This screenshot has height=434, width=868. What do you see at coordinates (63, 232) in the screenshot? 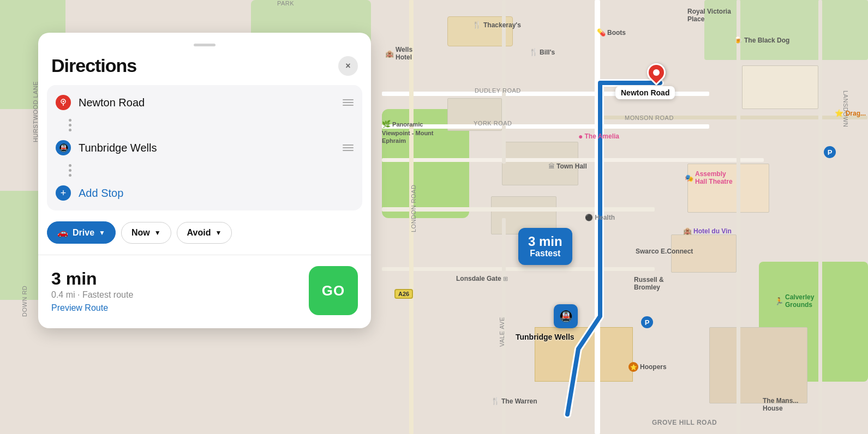
I see `drive-icon: 🚗` at bounding box center [63, 232].